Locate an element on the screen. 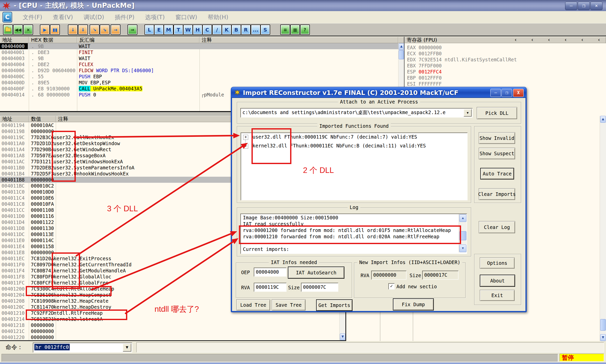 The image size is (606, 364). windows-list-button: ≡ is located at coordinates (285, 30).